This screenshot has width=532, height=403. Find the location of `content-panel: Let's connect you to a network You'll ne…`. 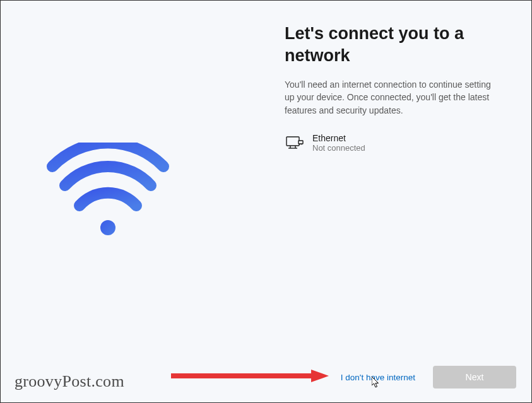

content-panel: Let's connect you to a network You'll ne… is located at coordinates (392, 88).